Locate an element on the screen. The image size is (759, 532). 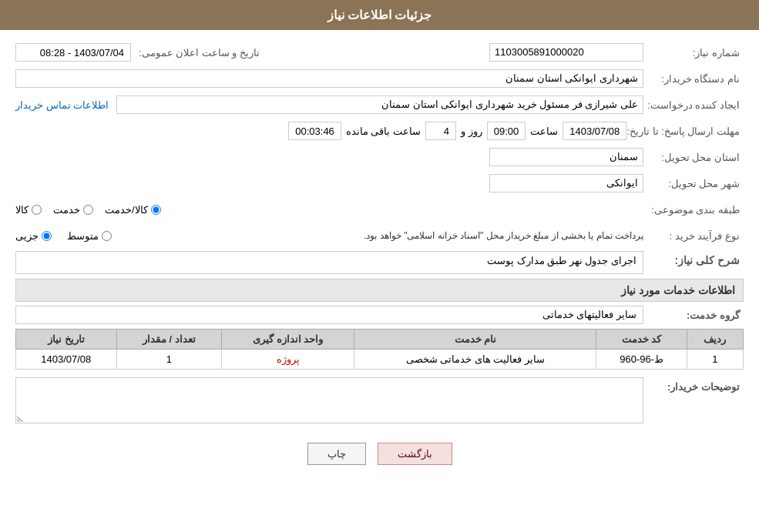
notes-textarea is located at coordinates (330, 400).